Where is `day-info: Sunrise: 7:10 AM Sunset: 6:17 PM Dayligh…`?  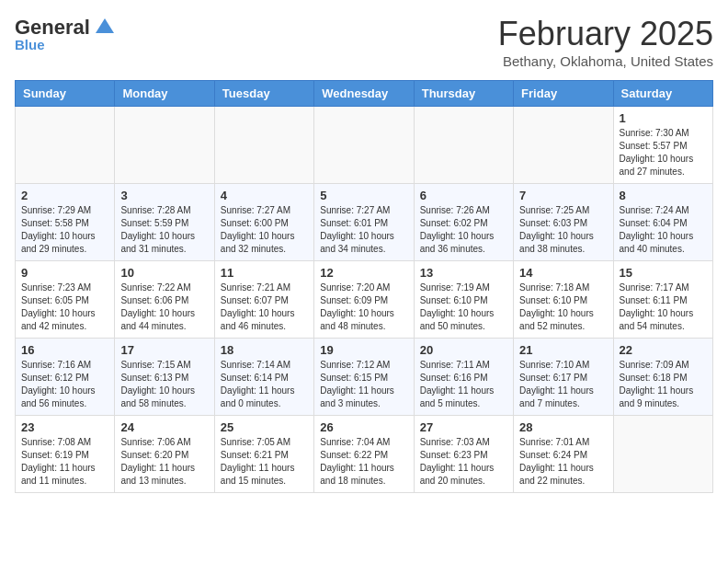 day-info: Sunrise: 7:10 AM Sunset: 6:17 PM Dayligh… is located at coordinates (563, 385).